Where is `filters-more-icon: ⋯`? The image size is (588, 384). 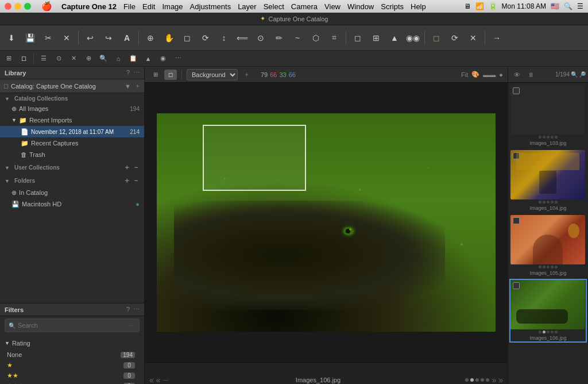
filters-more-icon: ⋯ is located at coordinates (137, 309).